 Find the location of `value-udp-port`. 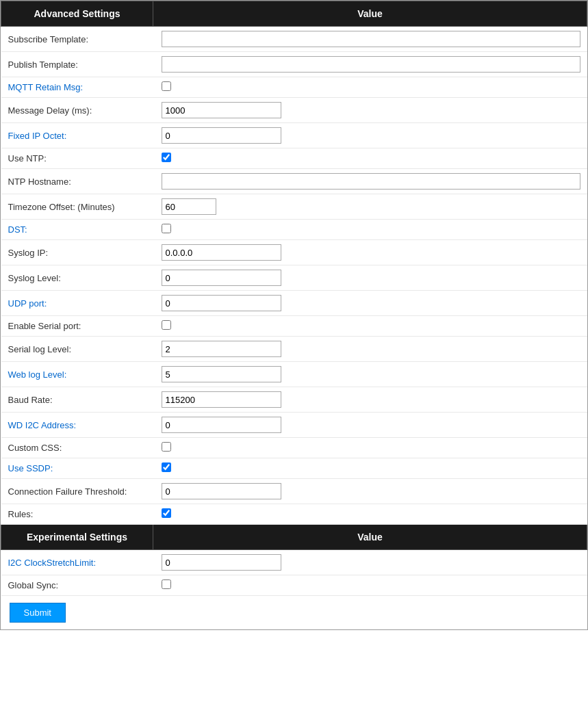

value-udp-port is located at coordinates (370, 304).